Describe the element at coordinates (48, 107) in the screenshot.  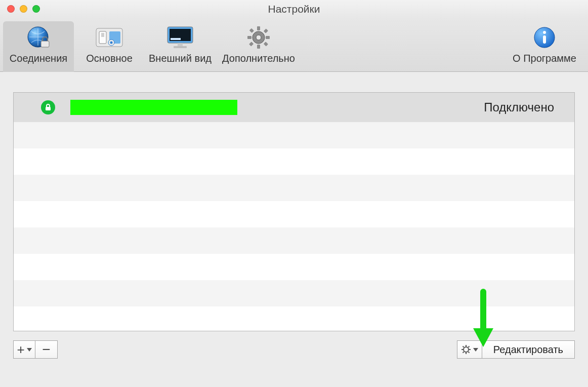
I see `lock-icon` at that location.